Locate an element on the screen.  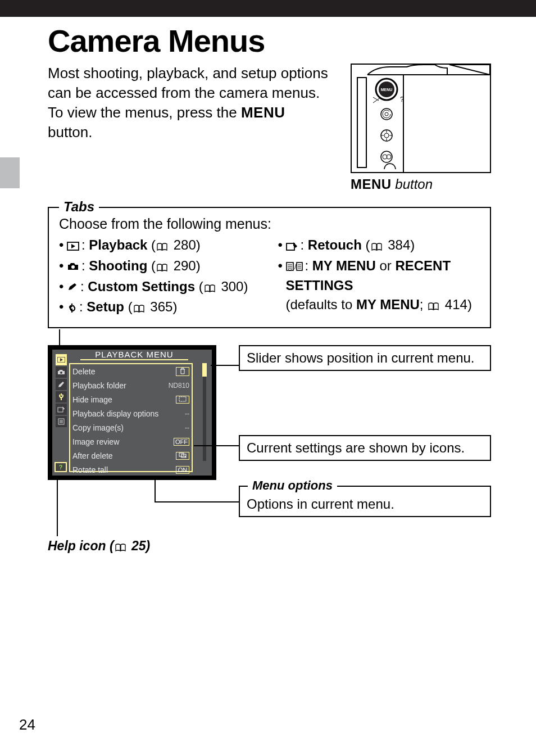
after-delete-icon is located at coordinates (183, 456).